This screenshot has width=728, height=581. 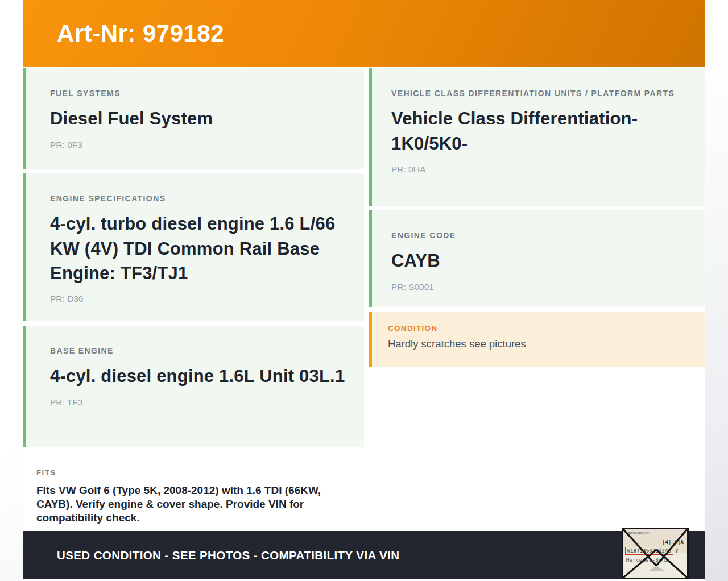 What do you see at coordinates (198, 118) in the screenshot?
I see `card-title: Diesel Fuel System` at bounding box center [198, 118].